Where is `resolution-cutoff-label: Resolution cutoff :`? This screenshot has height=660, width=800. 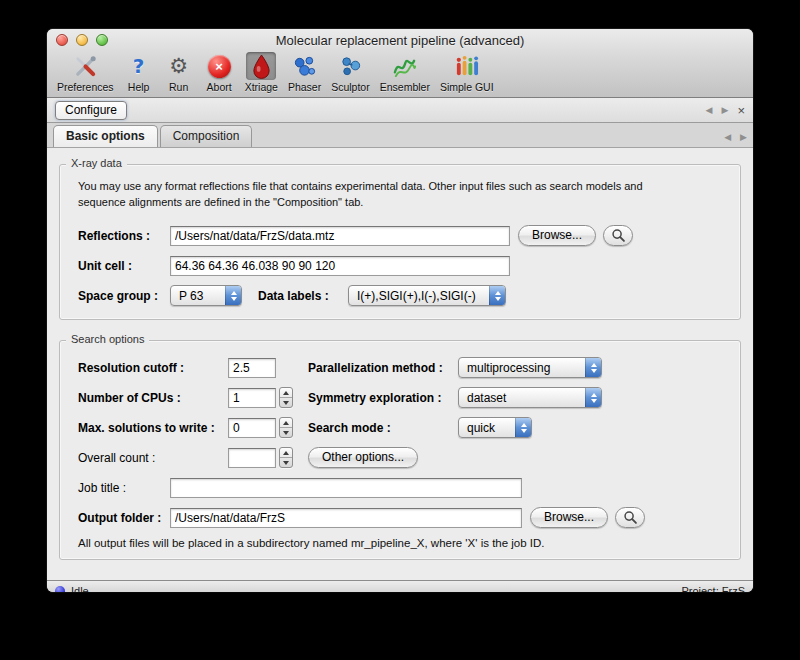 resolution-cutoff-label: Resolution cutoff : is located at coordinates (153, 368).